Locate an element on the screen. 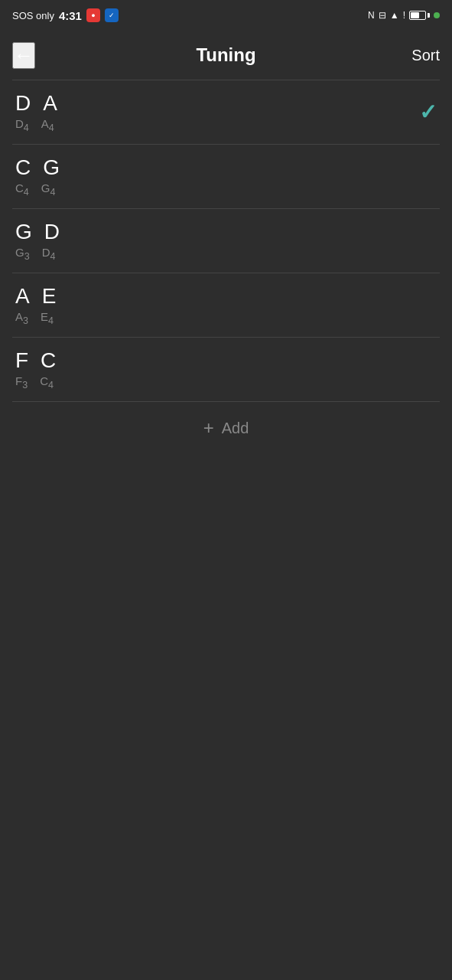 The image size is (452, 980). battery-icon is located at coordinates (419, 15).